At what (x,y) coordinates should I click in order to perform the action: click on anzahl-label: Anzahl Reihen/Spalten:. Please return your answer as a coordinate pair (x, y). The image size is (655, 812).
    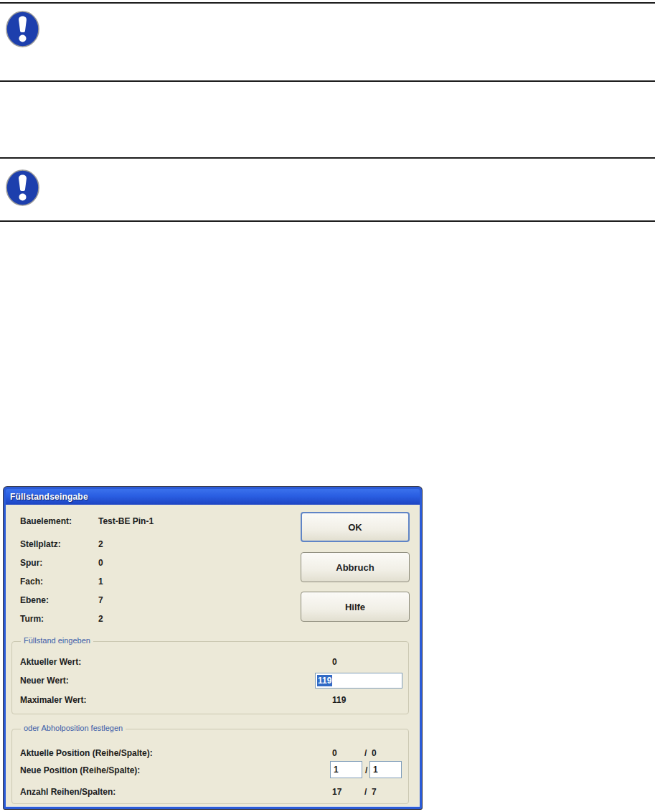
    Looking at the image, I should click on (67, 792).